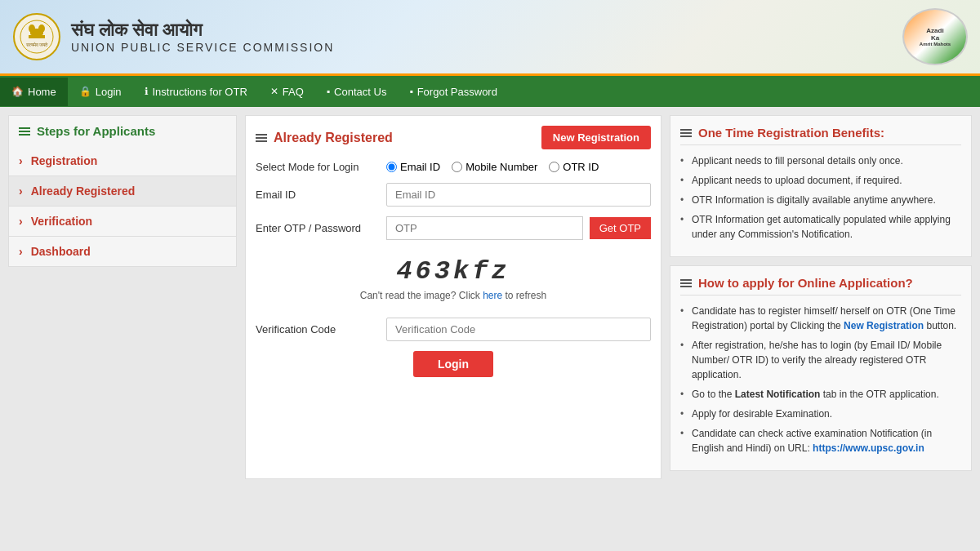  Describe the element at coordinates (821, 286) in the screenshot. I see `how-to-apply-title: How to apply for Online Application?` at that location.